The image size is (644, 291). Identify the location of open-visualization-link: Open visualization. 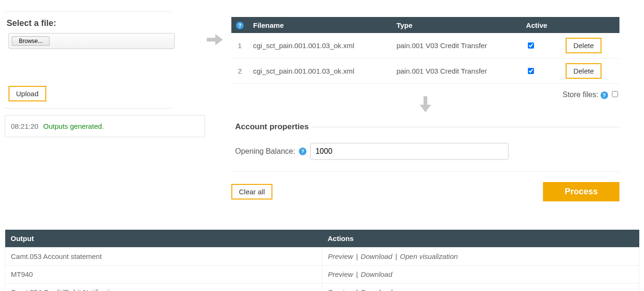
(429, 257).